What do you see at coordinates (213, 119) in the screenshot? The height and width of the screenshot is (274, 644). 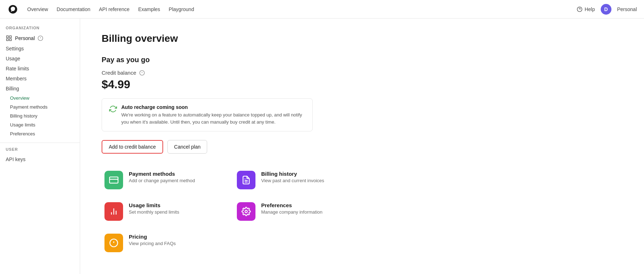 I see `recharge-text: We're working on a feature to automatica…` at bounding box center [213, 119].